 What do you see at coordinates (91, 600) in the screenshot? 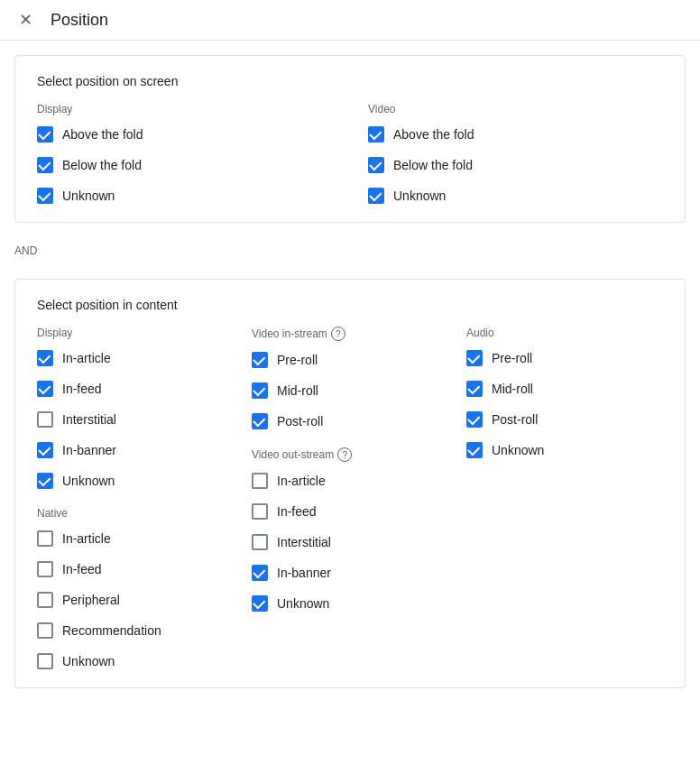
I see `checkbox-cn-peripheral-label: Peripheral` at bounding box center [91, 600].